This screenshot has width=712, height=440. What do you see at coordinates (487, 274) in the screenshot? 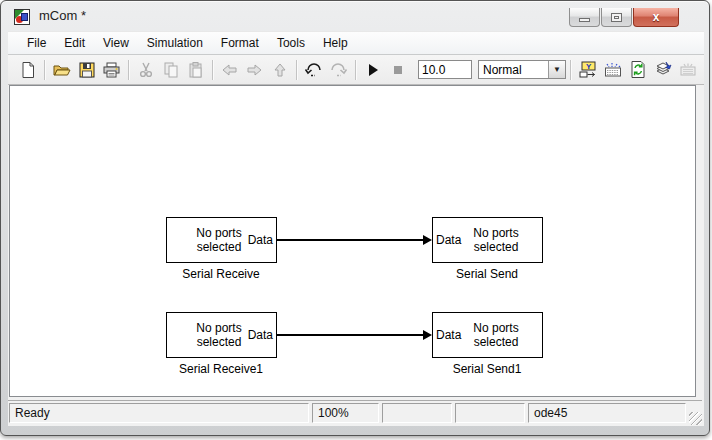
I see `block-caption-serial-send: Serial Send` at bounding box center [487, 274].